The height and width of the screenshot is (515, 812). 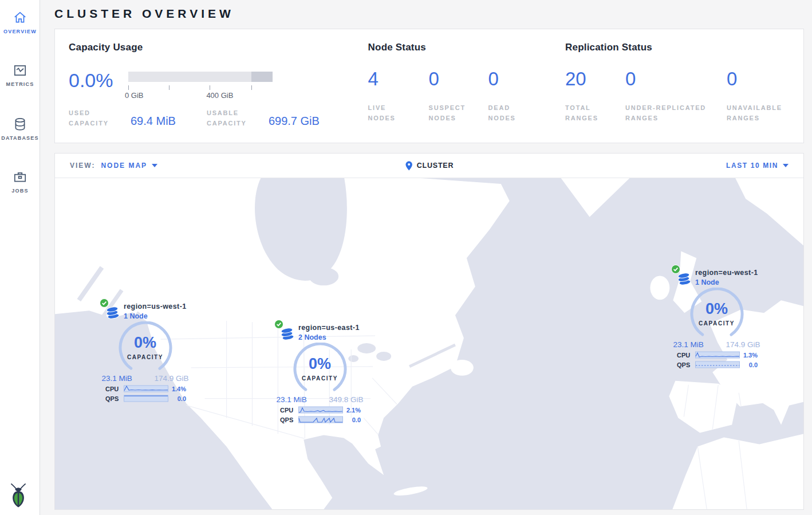 I want to click on node-count-link: 2 Nodes, so click(x=329, y=337).